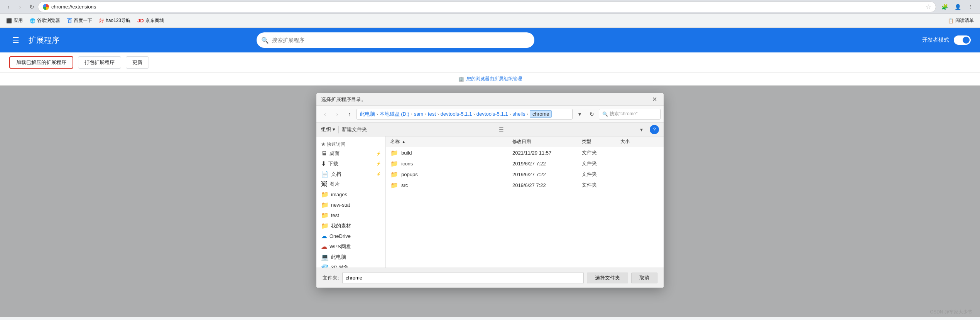 This screenshot has height=320, width=980. Describe the element at coordinates (378, 174) in the screenshot. I see `pin-icon-doc: ⚡` at that location.